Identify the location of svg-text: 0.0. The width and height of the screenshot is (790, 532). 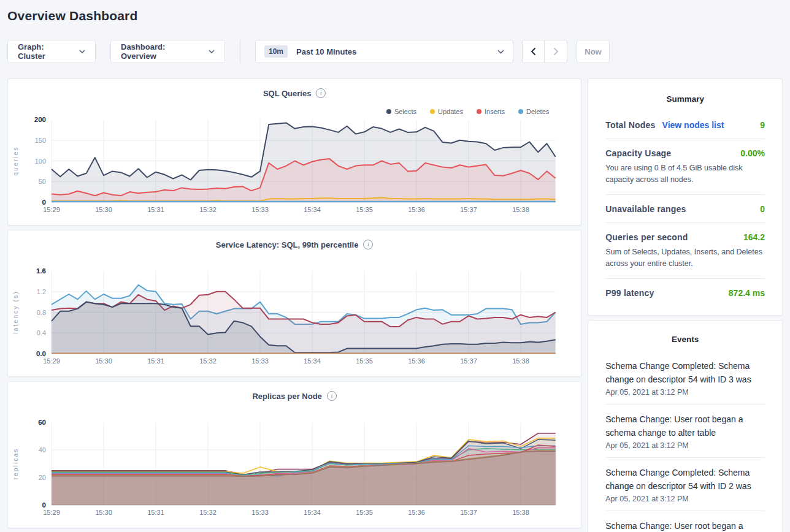
(41, 354).